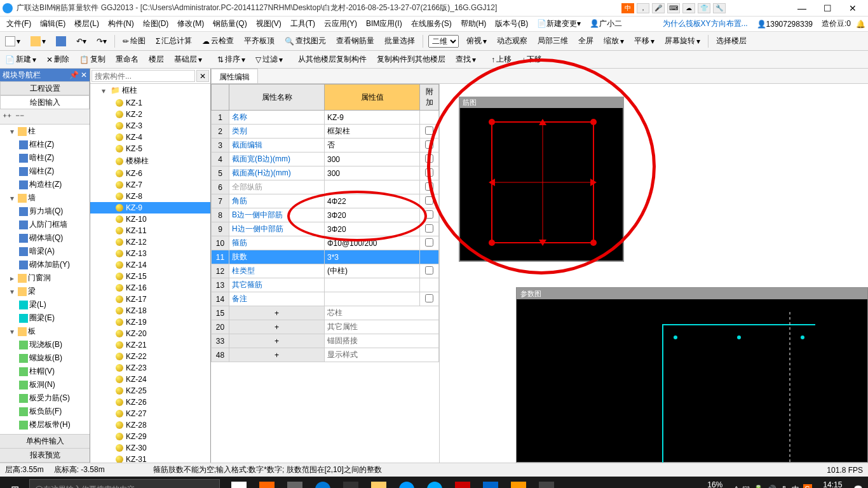 The width and height of the screenshot is (868, 488). I want to click on tb-app3, so click(435, 482).